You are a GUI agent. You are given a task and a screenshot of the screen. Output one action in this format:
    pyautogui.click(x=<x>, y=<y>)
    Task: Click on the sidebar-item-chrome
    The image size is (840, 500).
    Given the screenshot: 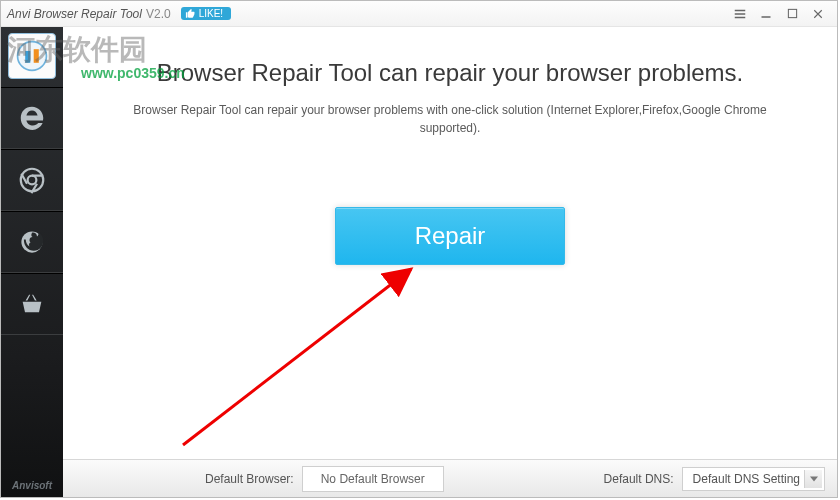 What is the action you would take?
    pyautogui.click(x=32, y=180)
    